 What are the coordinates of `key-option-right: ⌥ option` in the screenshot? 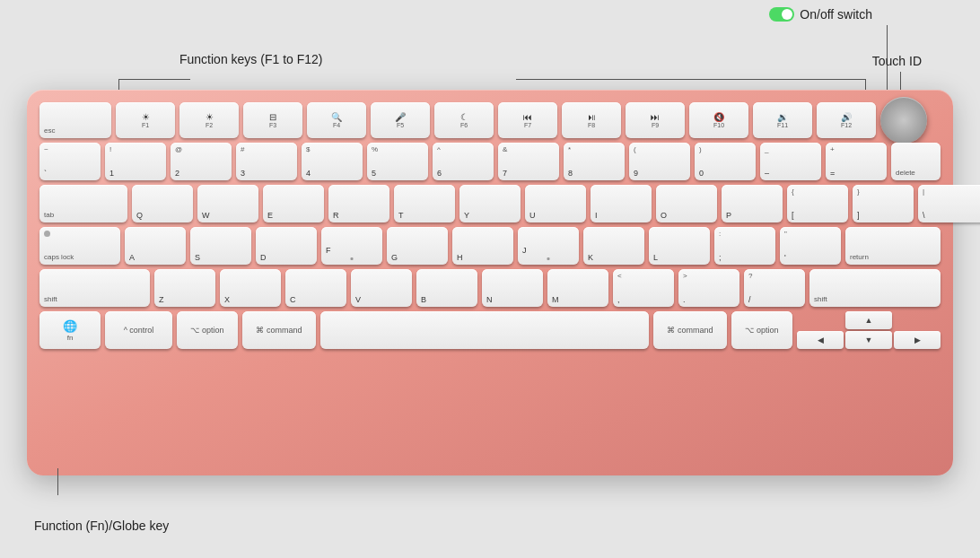 It's located at (762, 330).